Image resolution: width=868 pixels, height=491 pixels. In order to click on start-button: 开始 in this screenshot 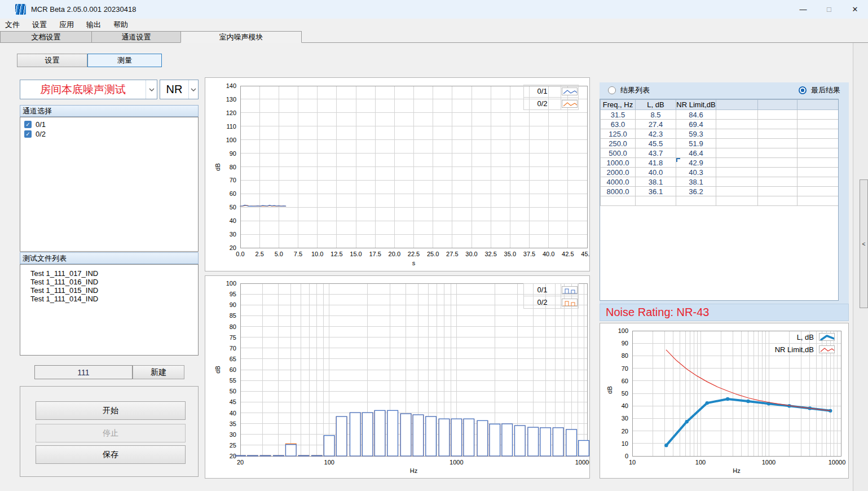, I will do `click(111, 411)`.